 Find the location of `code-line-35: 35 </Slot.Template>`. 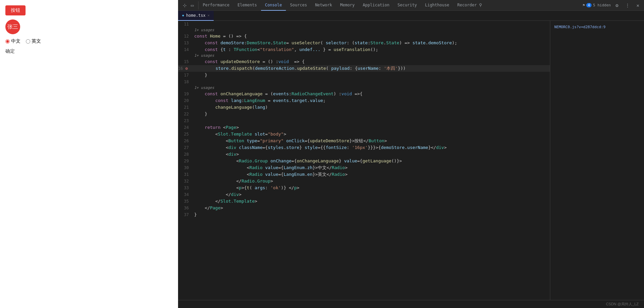

code-line-35: 35 </Slot.Template> is located at coordinates (364, 201).